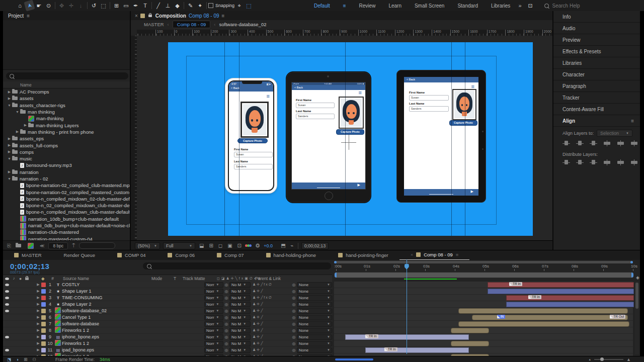 This screenshot has width=644, height=362. Describe the element at coordinates (580, 162) in the screenshot. I see `distribute-center-v-icon` at that location.